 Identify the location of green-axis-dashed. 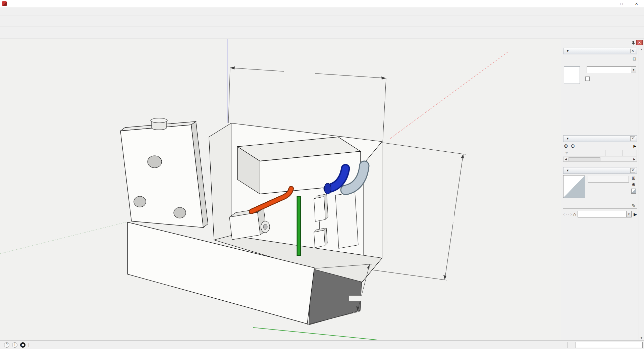
(64, 238).